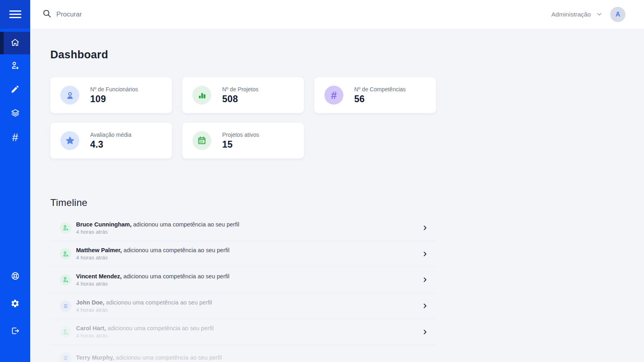 The image size is (644, 362). What do you see at coordinates (243, 228) in the screenshot?
I see `timeline-row: Bruce Cunningham, adicionou uma competên…` at bounding box center [243, 228].